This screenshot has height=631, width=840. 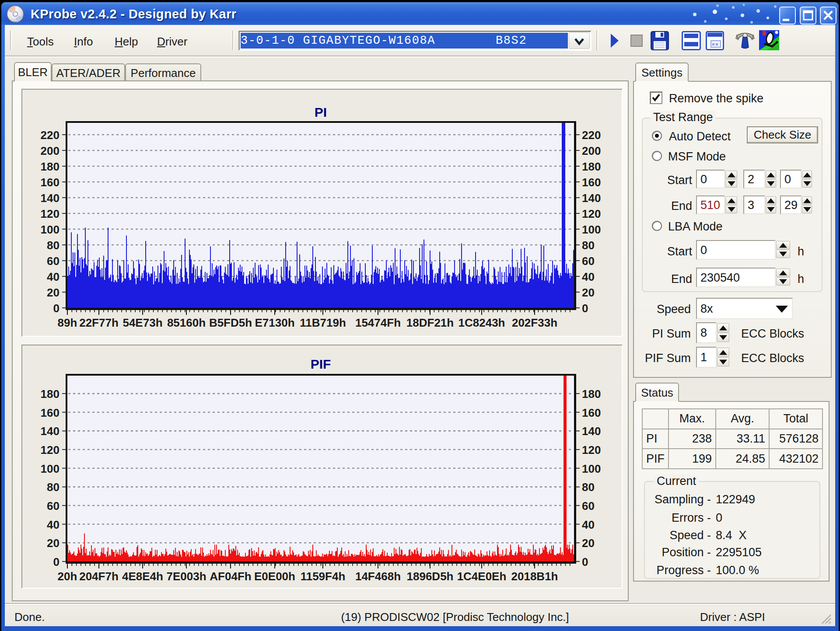 What do you see at coordinates (323, 323) in the screenshot?
I see `svg-text: 11B719h` at bounding box center [323, 323].